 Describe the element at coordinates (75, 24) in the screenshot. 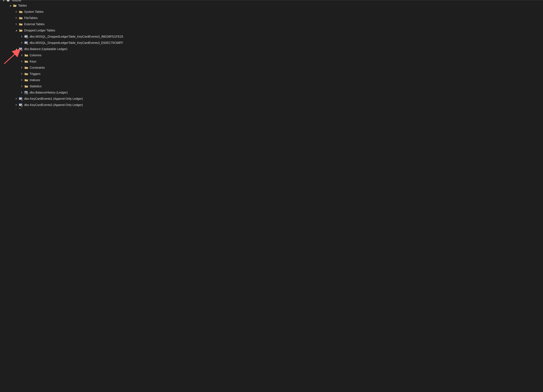

I see `tree-node-external-tables: External Tables` at that location.